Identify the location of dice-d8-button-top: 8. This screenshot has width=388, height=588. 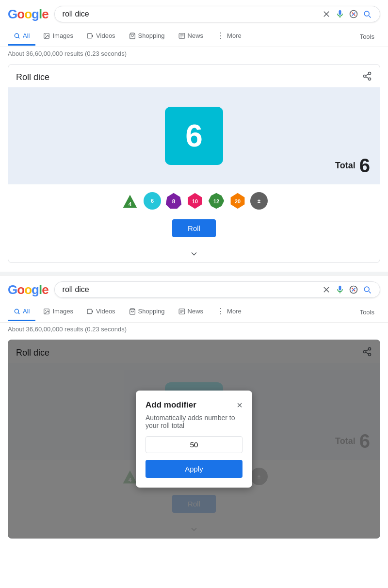
(174, 201).